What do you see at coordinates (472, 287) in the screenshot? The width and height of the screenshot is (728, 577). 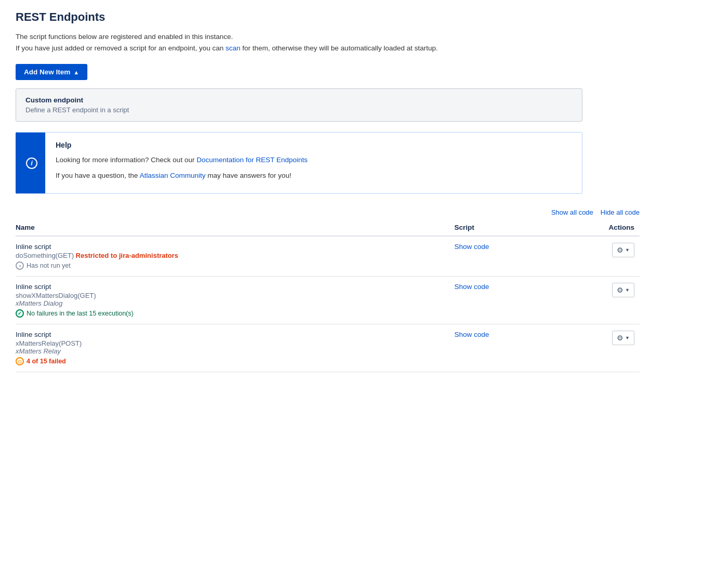 I see `show-code-link-2: Show code` at bounding box center [472, 287].